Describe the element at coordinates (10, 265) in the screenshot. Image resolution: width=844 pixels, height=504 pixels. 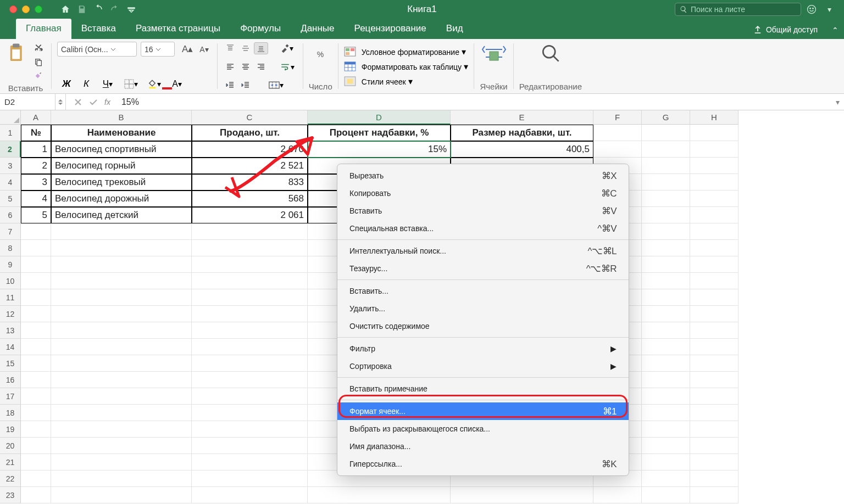
I see `row-header-9: 9` at that location.